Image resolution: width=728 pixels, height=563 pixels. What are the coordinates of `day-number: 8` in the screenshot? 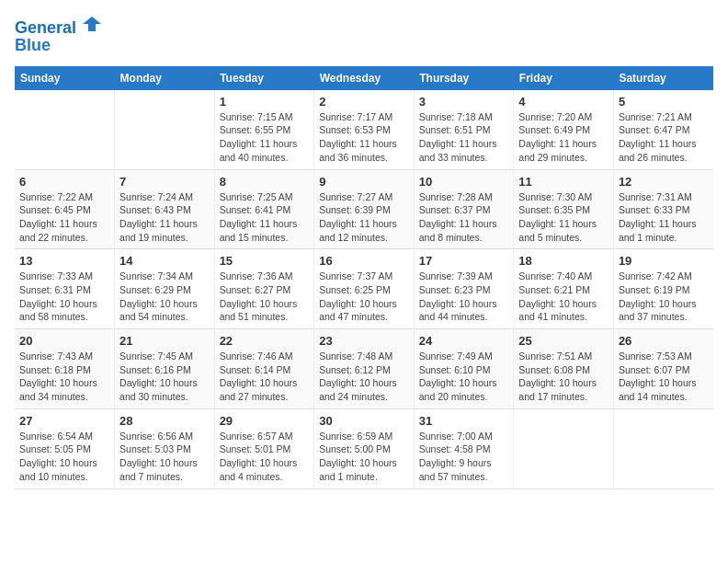 It's located at (265, 182).